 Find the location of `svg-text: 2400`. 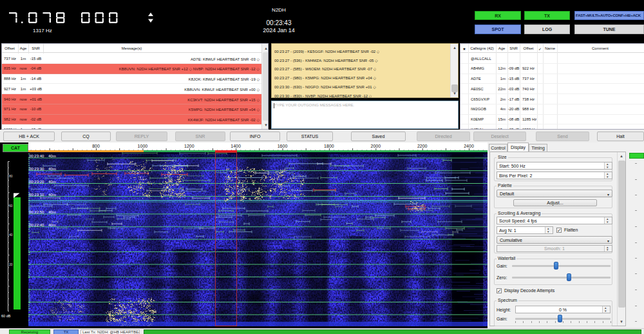

svg-text: 2400 is located at coordinates (469, 146).